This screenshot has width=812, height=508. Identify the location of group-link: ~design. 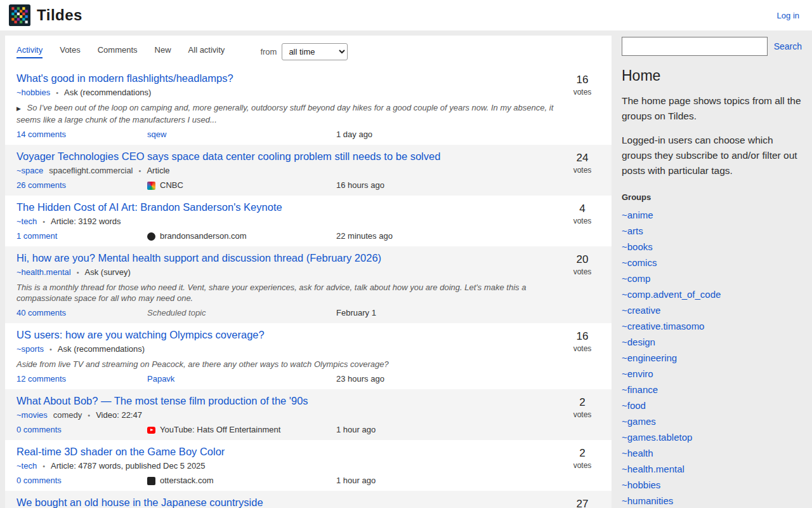
(638, 342).